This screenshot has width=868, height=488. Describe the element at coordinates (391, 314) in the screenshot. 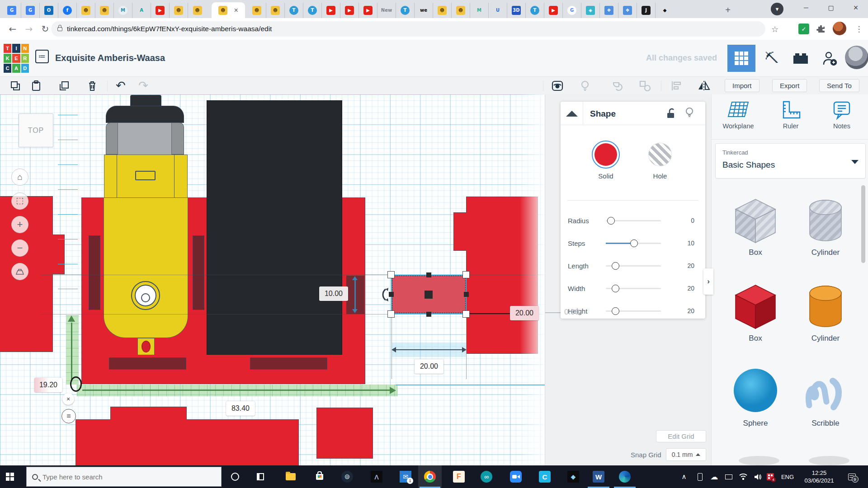

I see `scale-handle-sw` at that location.